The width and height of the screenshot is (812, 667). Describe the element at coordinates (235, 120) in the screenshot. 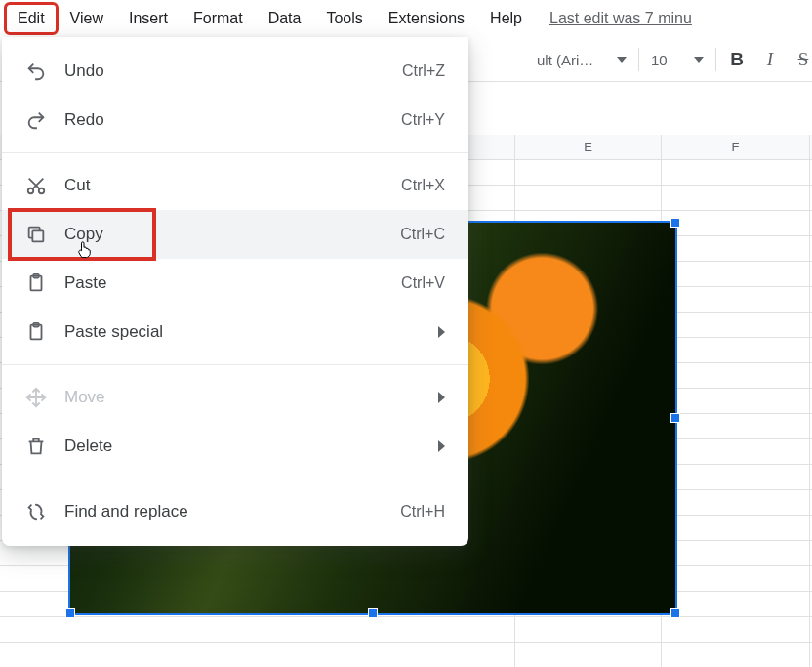

I see `menu-item-redo: Redo Ctrl+Y` at that location.